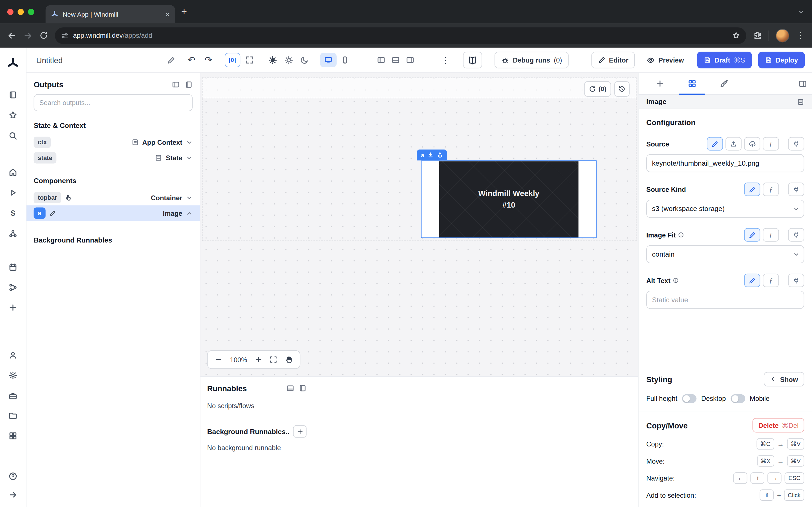  What do you see at coordinates (725, 254) in the screenshot?
I see `image-fit-select` at bounding box center [725, 254].